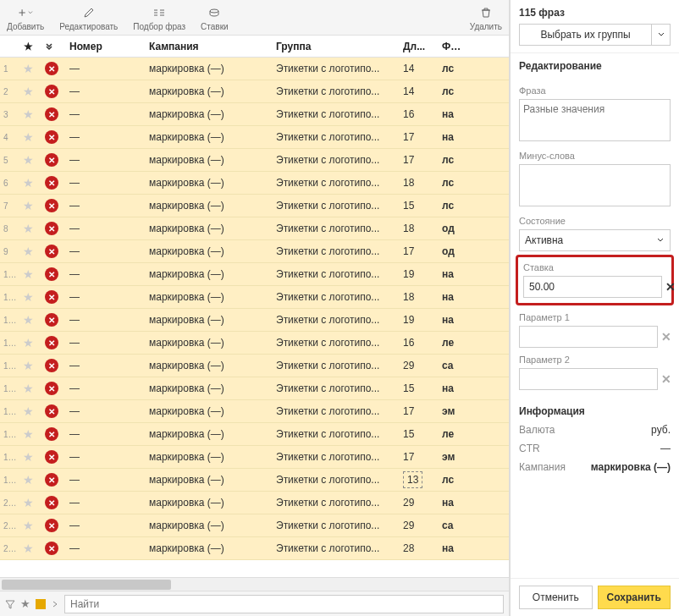 This screenshot has height=616, width=679. Describe the element at coordinates (254, 320) in the screenshot. I see `table-row: 12★✕—маркировка (—)Этикетки с логотипо..…` at that location.